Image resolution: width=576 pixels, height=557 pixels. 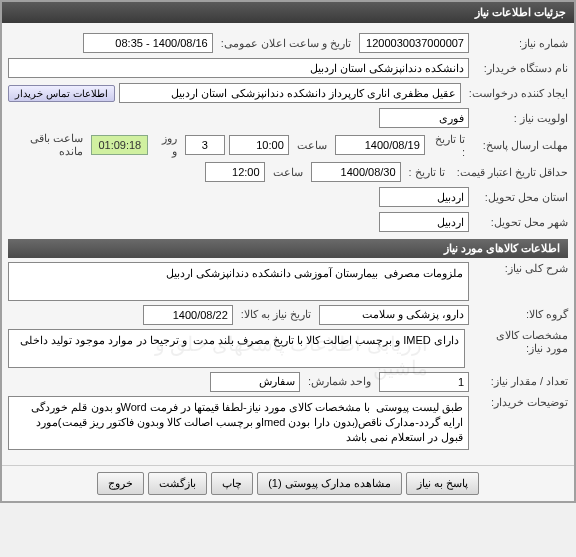 What do you see at coordinates (286, 44) in the screenshot?
I see `announce-label: تاریخ و ساعت اعلان عمومی:` at bounding box center [286, 44].